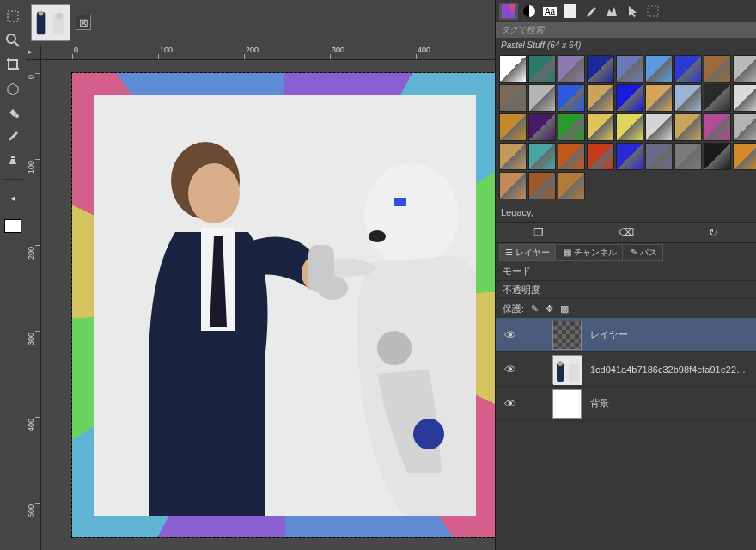 The width and height of the screenshot is (756, 550). What do you see at coordinates (260, 22) in the screenshot?
I see `image-tabbar: ⊠` at bounding box center [260, 22].